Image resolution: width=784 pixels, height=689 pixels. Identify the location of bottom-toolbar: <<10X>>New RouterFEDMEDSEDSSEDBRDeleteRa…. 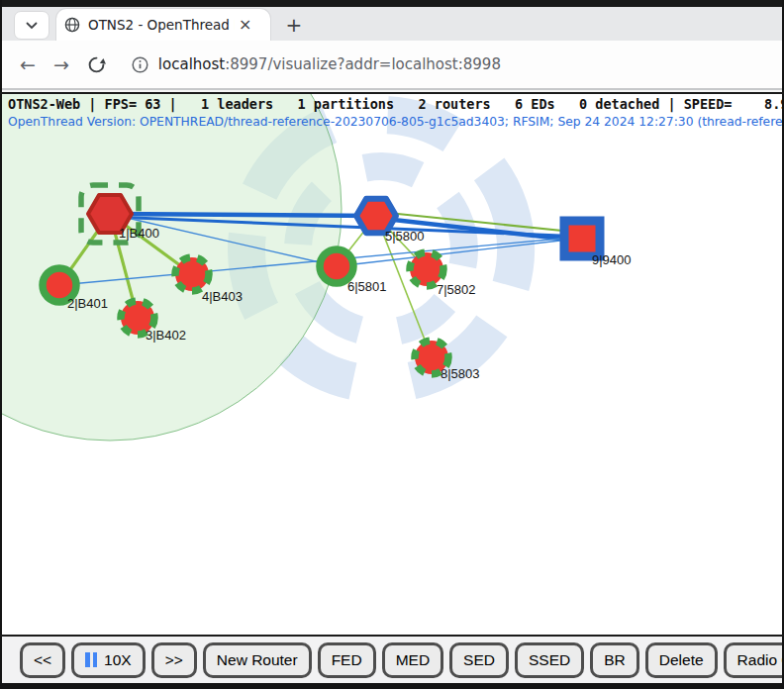
(392, 659).